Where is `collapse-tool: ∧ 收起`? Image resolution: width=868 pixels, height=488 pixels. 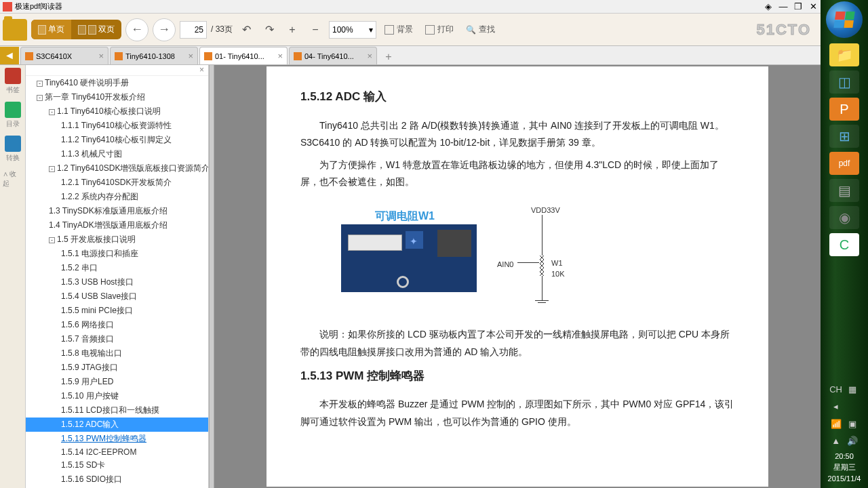
collapse-tool: ∧ 收起 is located at coordinates (13, 179).